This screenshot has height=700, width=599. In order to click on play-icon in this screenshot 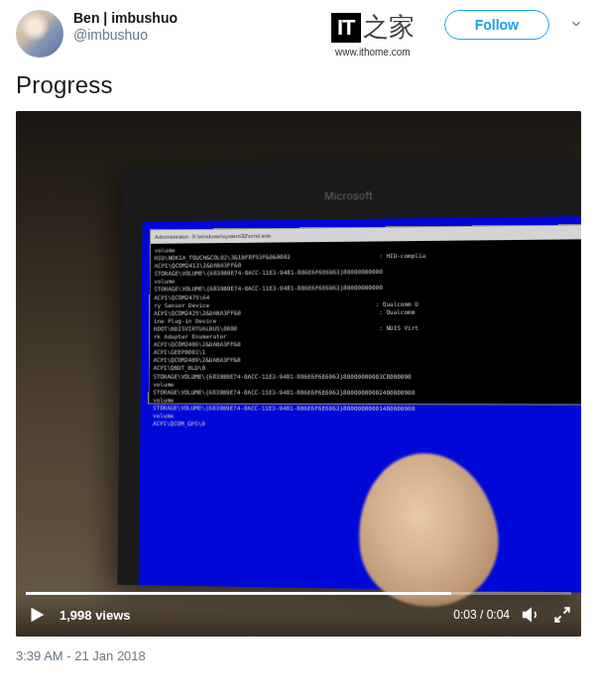, I will do `click(37, 615)`.